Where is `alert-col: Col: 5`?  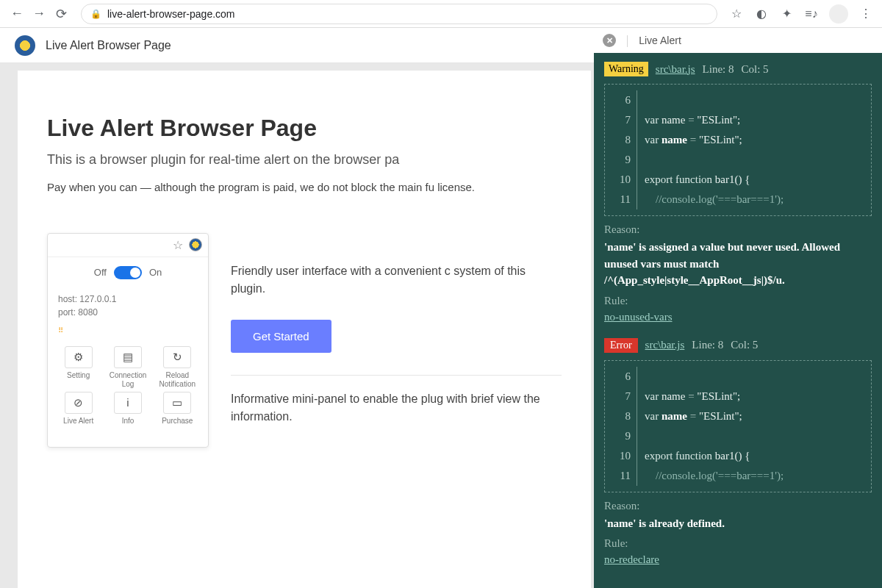
alert-col: Col: 5 is located at coordinates (756, 69).